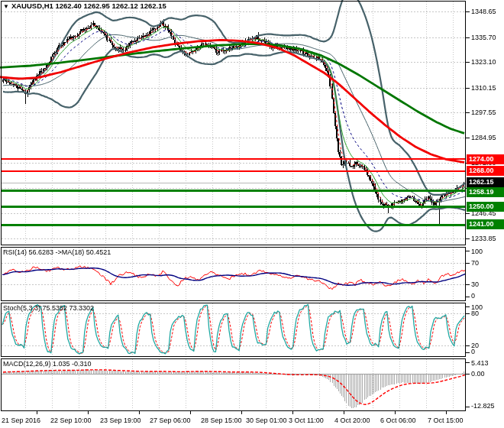  What do you see at coordinates (484, 112) in the screenshot?
I see `price-tick-label: 1297.55` at bounding box center [484, 112].